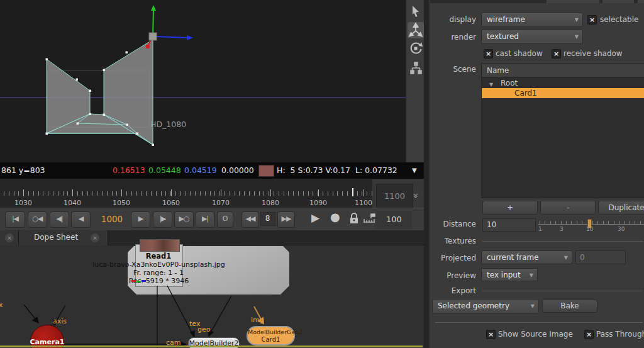 This screenshot has width=644, height=348. I want to click on timeline-ruler: 1030 1040 1050 1060 1070 1080 1090 1100 …, so click(212, 193).